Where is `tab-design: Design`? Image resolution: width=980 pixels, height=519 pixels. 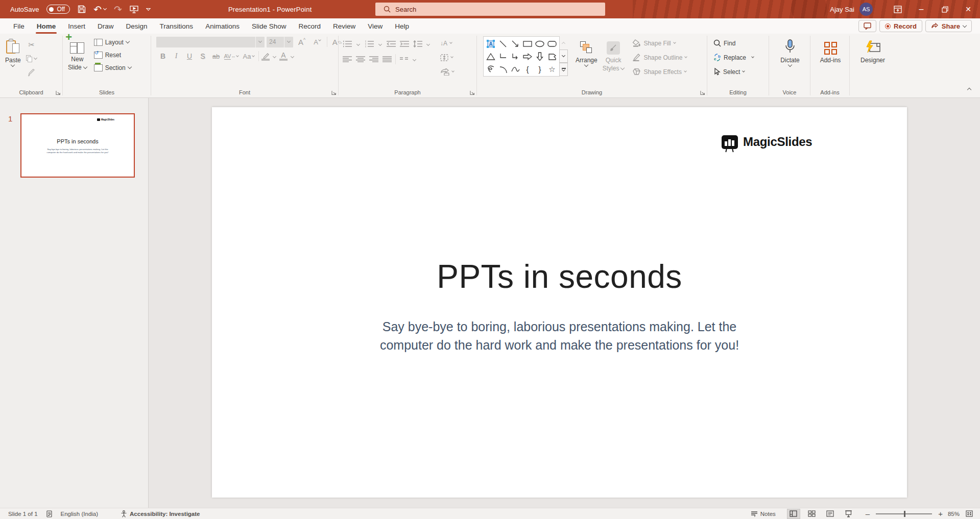 tab-design: Design is located at coordinates (137, 26).